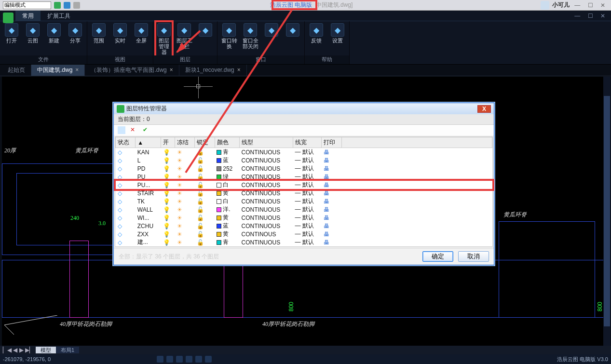 The height and width of the screenshot is (364, 611). Describe the element at coordinates (484, 109) in the screenshot. I see `close-button: X` at that location.